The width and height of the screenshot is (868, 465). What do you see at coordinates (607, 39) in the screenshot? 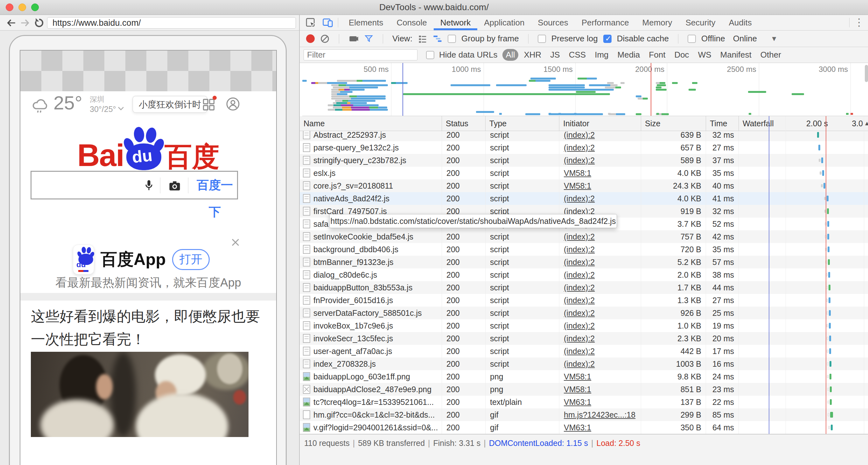
I see `disable-cache-checkbox` at bounding box center [607, 39].